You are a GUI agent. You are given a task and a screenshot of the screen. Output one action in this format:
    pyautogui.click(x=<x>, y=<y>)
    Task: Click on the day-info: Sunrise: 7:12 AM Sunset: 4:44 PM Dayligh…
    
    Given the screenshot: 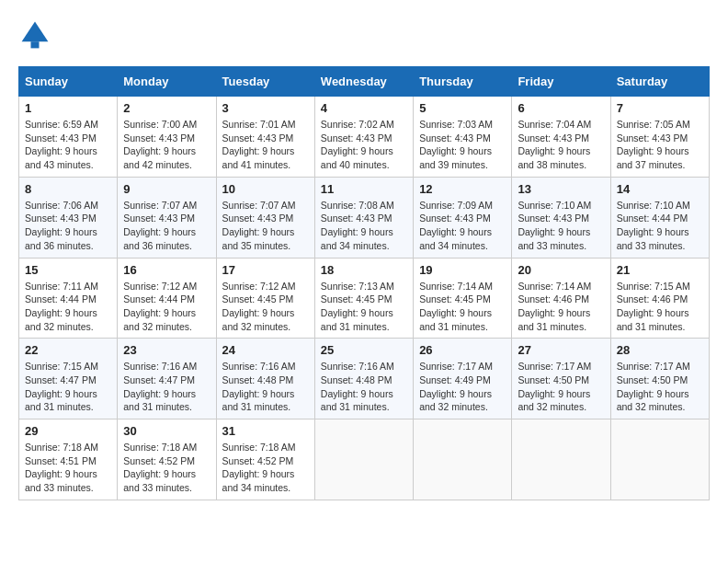 What is the action you would take?
    pyautogui.click(x=166, y=307)
    